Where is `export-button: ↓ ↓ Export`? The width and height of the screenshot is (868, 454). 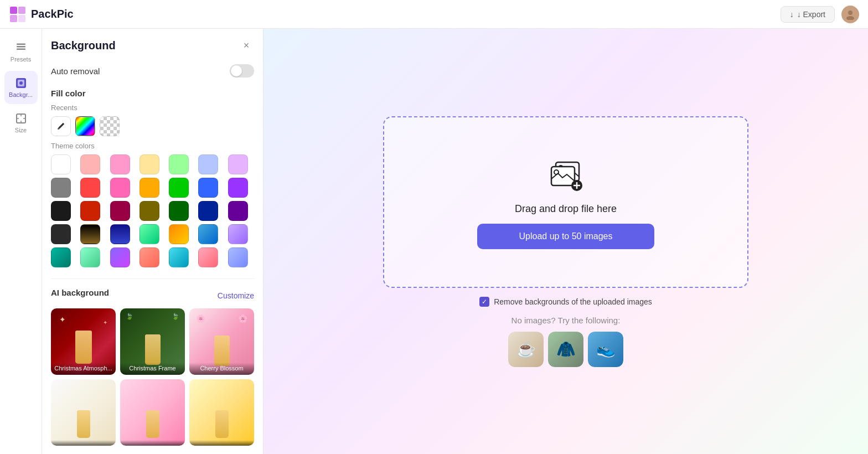
export-button: ↓ ↓ Export is located at coordinates (808, 14).